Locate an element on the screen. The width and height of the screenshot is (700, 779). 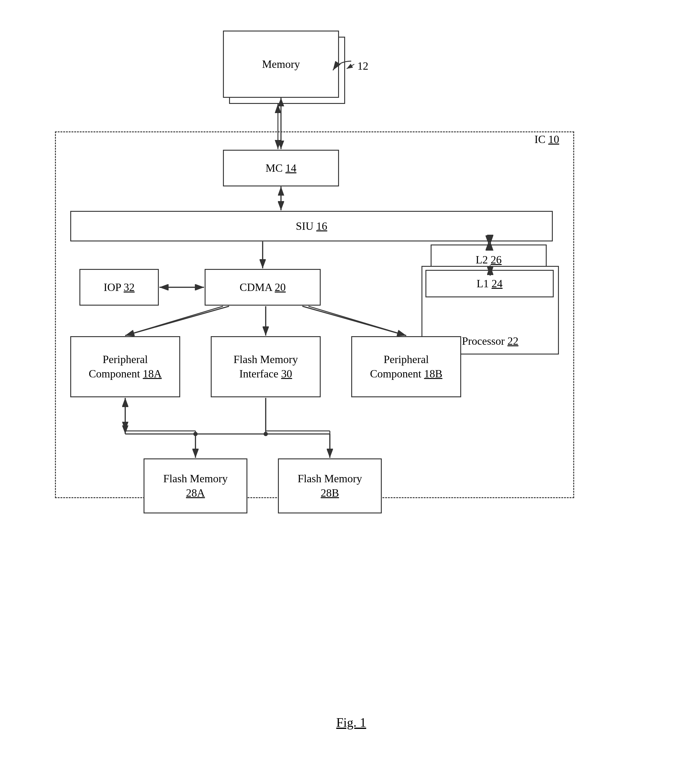
peripheral-a-box: PeripheralComponent 18A is located at coordinates (125, 366).